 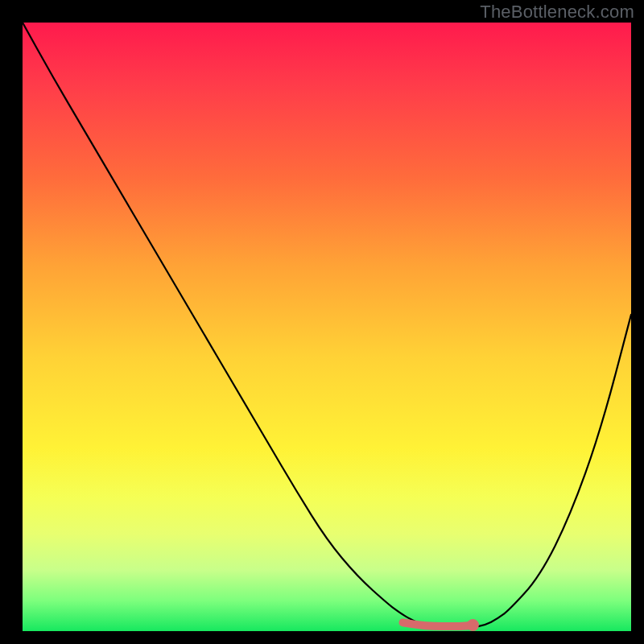 What do you see at coordinates (473, 625) in the screenshot?
I see `highlight-end-dot` at bounding box center [473, 625].